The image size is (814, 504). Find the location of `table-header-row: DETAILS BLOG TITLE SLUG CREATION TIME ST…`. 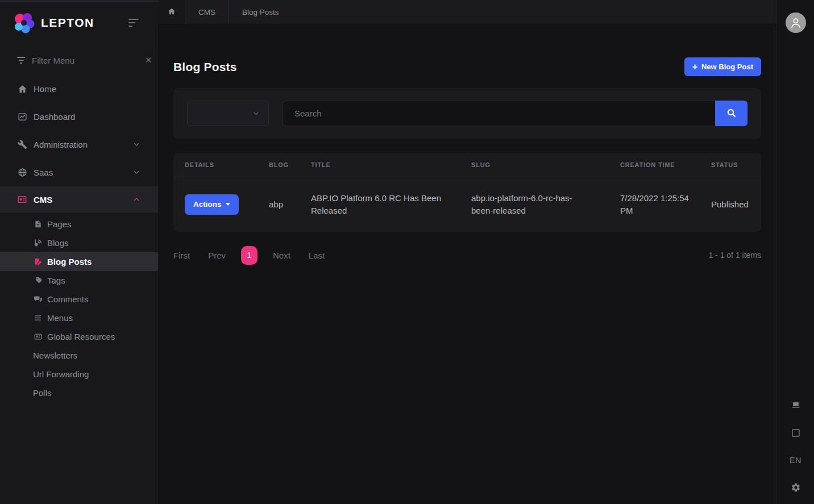

table-header-row: DETAILS BLOG TITLE SLUG CREATION TIME ST… is located at coordinates (467, 165).